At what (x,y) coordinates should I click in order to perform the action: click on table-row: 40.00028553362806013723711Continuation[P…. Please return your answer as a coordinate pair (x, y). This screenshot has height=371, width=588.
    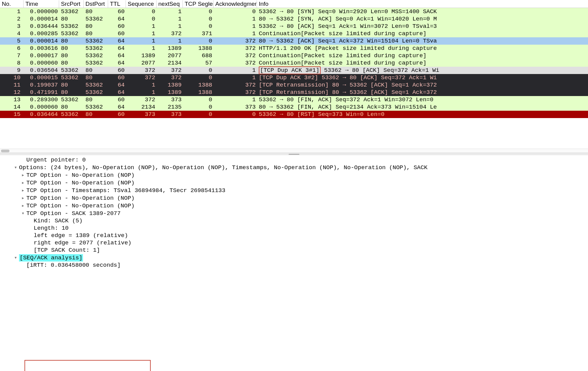
    Looking at the image, I should click on (294, 34).